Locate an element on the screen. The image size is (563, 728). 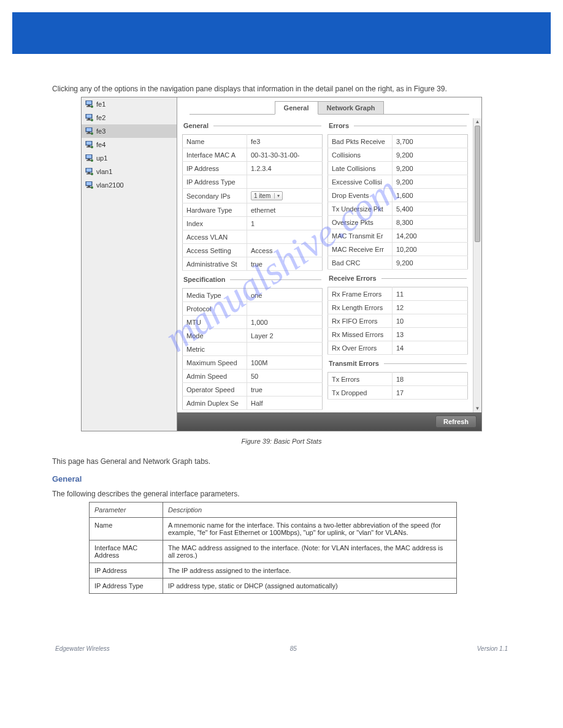
general-heading: General is located at coordinates (282, 479).